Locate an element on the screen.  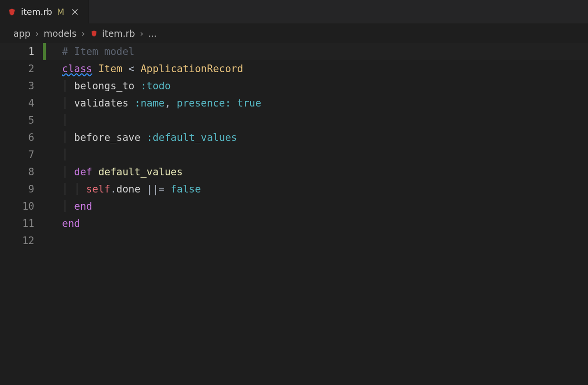
code-token: < is located at coordinates (132, 69).